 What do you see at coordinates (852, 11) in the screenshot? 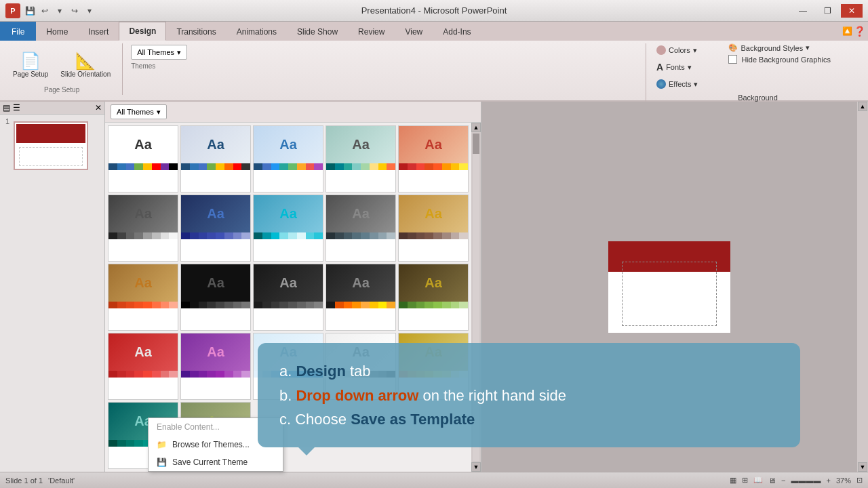
I see `close-button: ✕` at bounding box center [852, 11].